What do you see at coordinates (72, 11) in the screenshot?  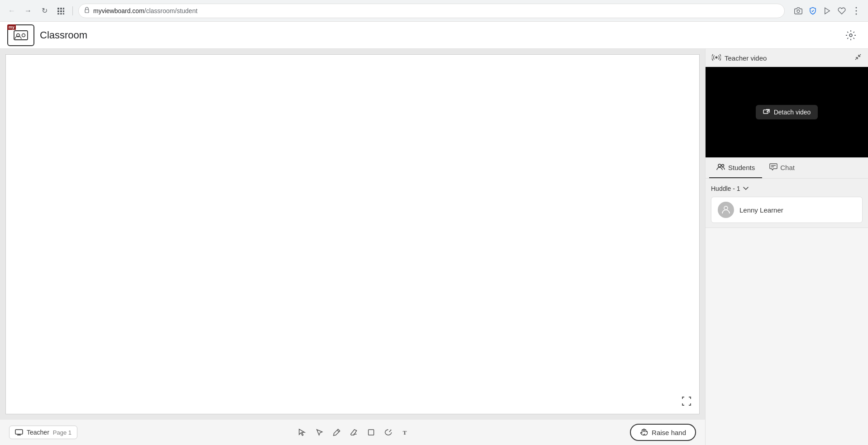 I see `divider` at bounding box center [72, 11].